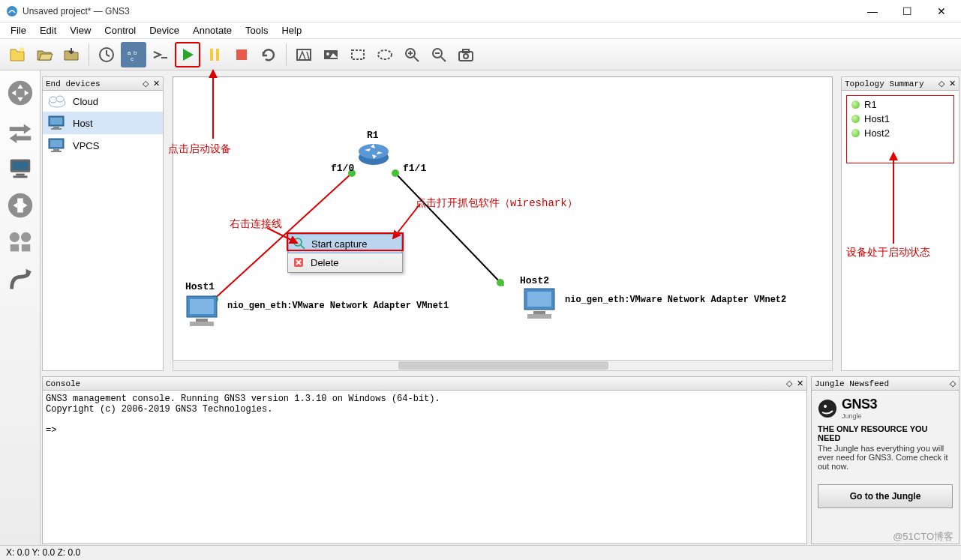 The image size is (961, 560). I want to click on menu-start-capture: Start capture, so click(345, 244).